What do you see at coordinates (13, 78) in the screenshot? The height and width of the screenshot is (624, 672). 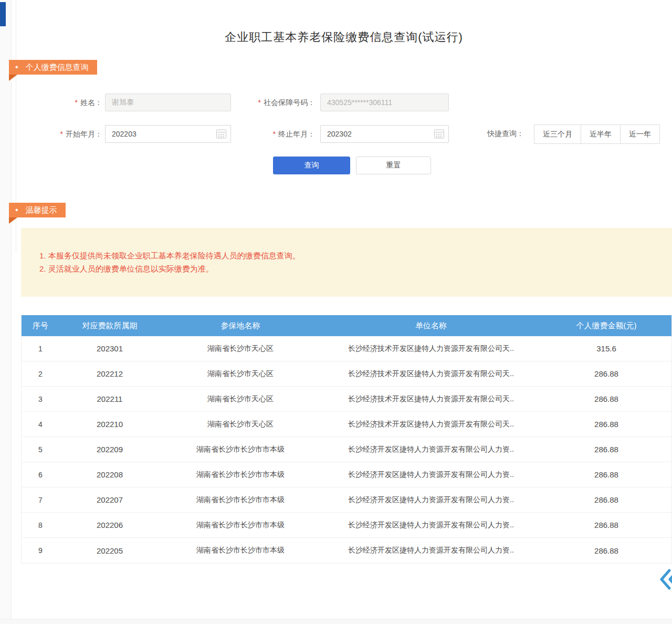 I see `section-badge-query-tail` at bounding box center [13, 78].